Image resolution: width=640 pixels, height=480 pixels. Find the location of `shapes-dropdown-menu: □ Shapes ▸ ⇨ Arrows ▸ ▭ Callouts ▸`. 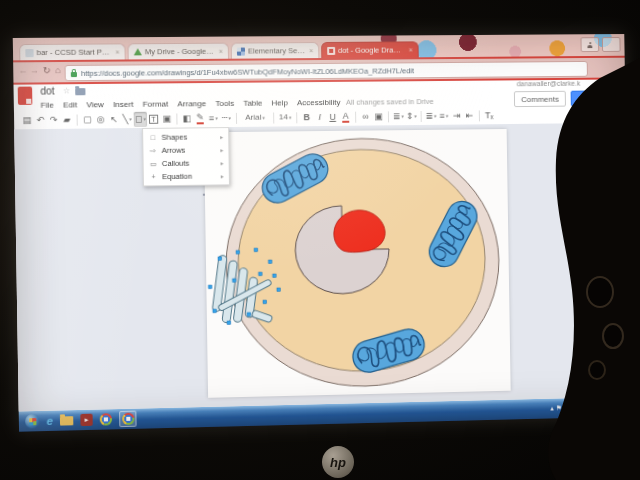

shapes-dropdown-menu: □ Shapes ▸ ⇨ Arrows ▸ ▭ Callouts ▸ is located at coordinates (186, 156).